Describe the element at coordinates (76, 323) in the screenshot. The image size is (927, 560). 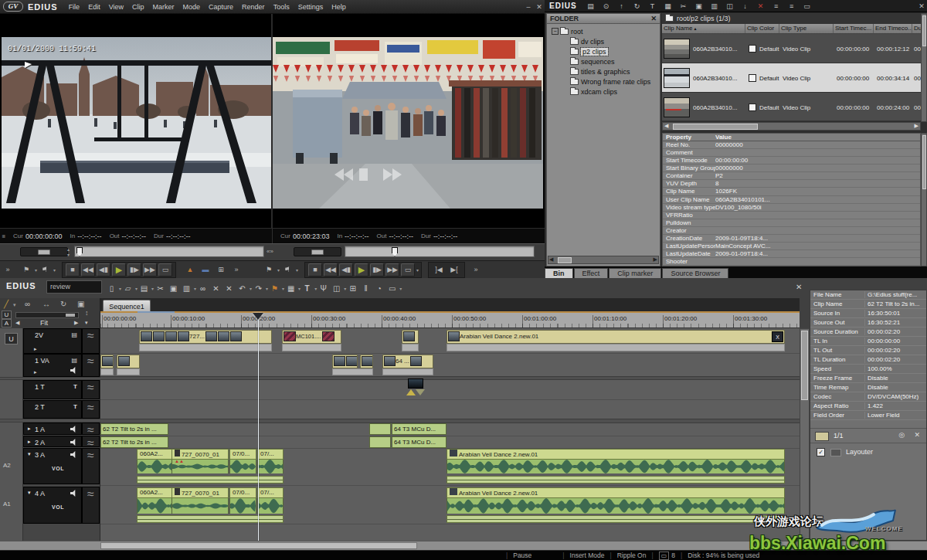
I see `scale-right-icon: ▶` at that location.